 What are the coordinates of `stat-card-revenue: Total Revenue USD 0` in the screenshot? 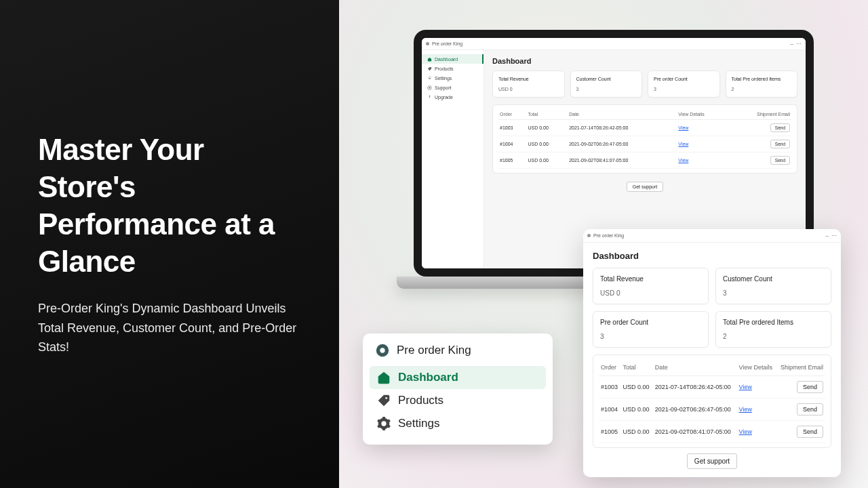 It's located at (651, 286).